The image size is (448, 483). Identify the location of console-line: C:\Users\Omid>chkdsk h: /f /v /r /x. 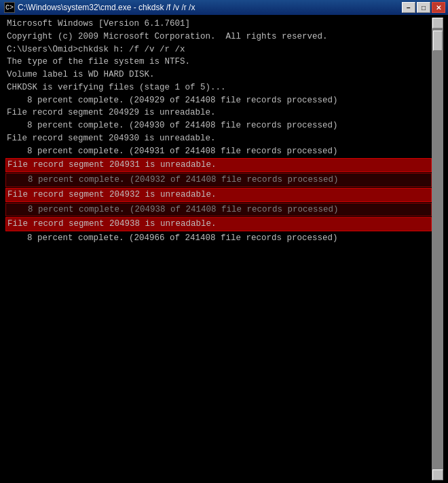
(219, 50).